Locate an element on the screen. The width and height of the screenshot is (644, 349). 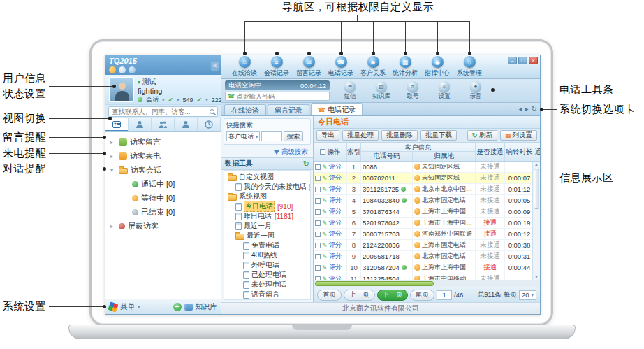
view-tree-item: 系统视图 is located at coordinates (267, 197).